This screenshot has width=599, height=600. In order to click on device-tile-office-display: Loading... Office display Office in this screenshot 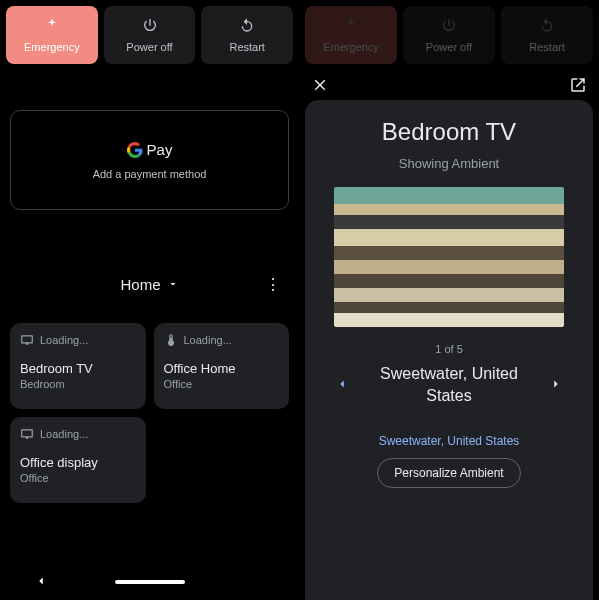, I will do `click(78, 460)`.